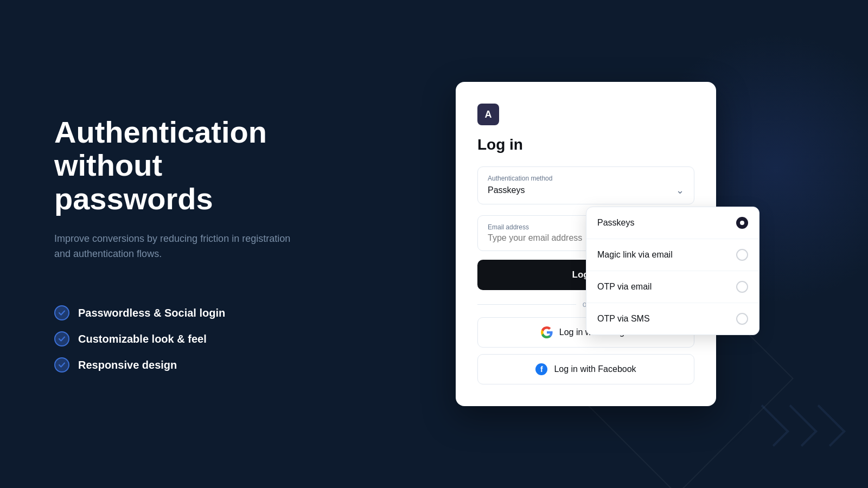 Image resolution: width=868 pixels, height=488 pixels. Describe the element at coordinates (488, 114) in the screenshot. I see `app-logo: A` at that location.